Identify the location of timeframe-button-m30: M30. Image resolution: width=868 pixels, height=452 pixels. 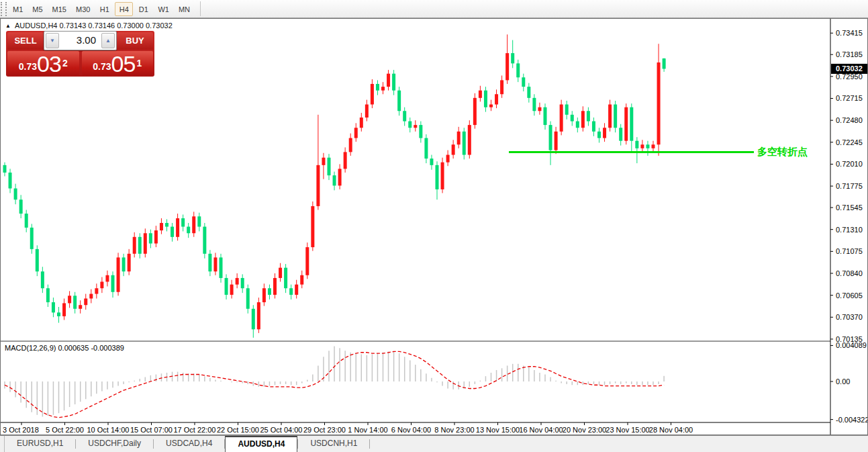
(83, 9).